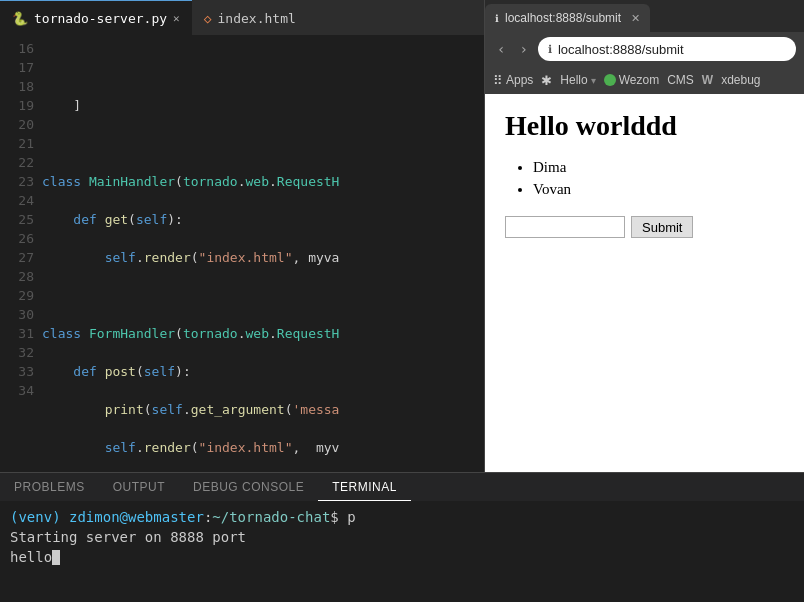 The height and width of the screenshot is (602, 804). Describe the element at coordinates (501, 49) in the screenshot. I see `back-button: ‹` at that location.